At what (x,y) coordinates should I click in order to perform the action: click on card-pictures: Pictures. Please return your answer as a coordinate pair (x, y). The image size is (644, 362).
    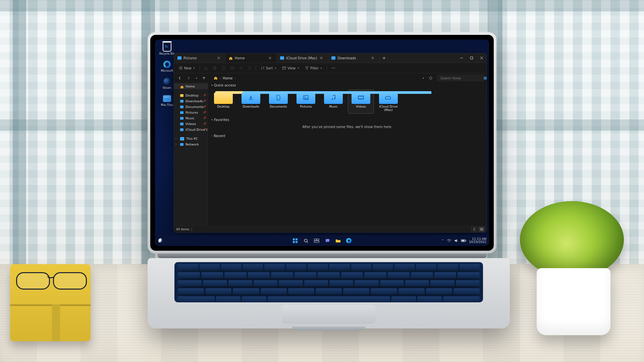
    Looking at the image, I should click on (306, 102).